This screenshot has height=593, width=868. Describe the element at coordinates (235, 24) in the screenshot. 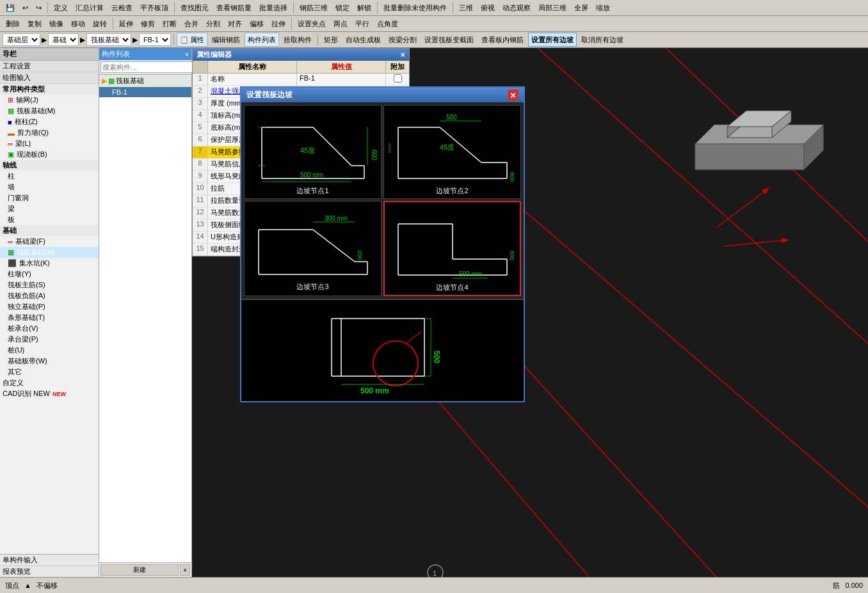

I see `toolbar-align: 对齐` at that location.